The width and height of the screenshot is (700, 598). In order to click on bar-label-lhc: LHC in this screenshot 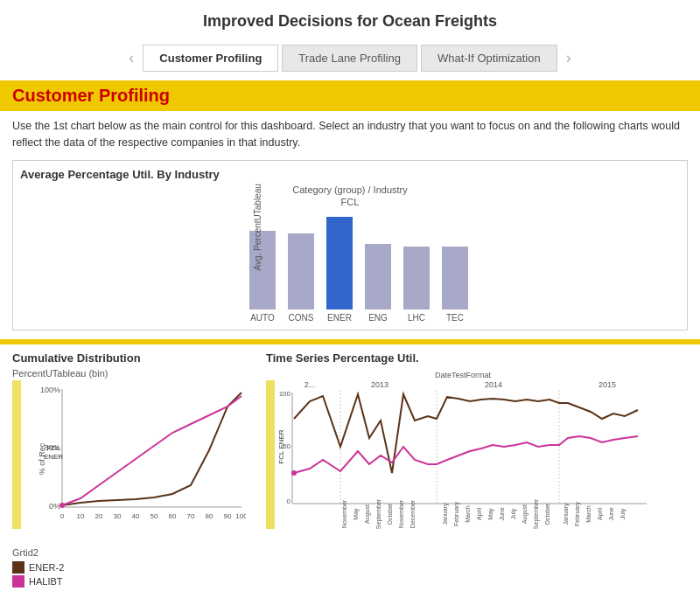, I will do `click(416, 318)`.